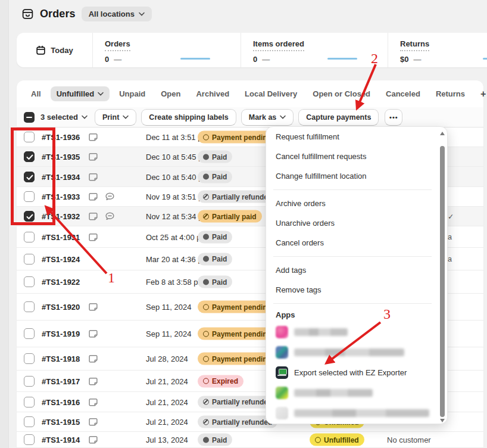  I want to click on order-id-link: #TS1-1935, so click(61, 157).